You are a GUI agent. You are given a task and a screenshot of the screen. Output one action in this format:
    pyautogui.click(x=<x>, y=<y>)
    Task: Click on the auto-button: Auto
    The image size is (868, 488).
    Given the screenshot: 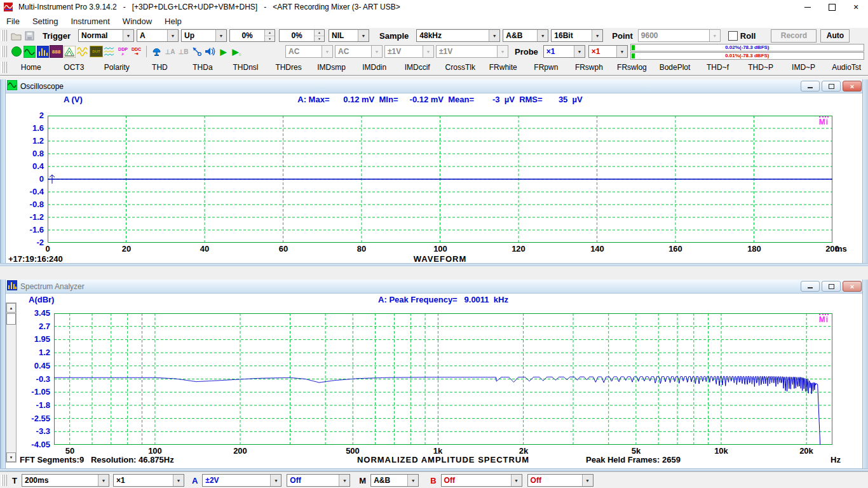 What is the action you would take?
    pyautogui.click(x=835, y=36)
    